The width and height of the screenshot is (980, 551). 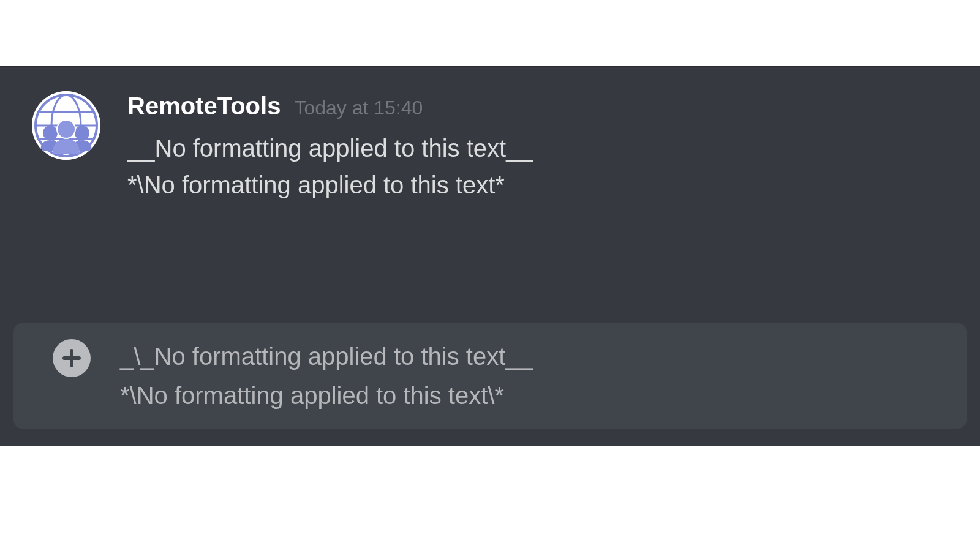 I want to click on avatar, so click(x=66, y=126).